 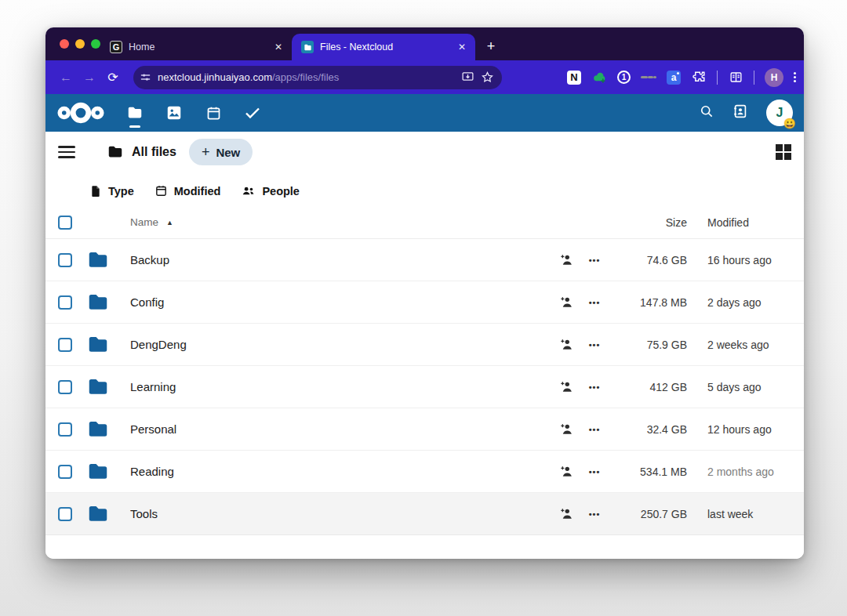 I want to click on close-window-button, so click(x=64, y=44).